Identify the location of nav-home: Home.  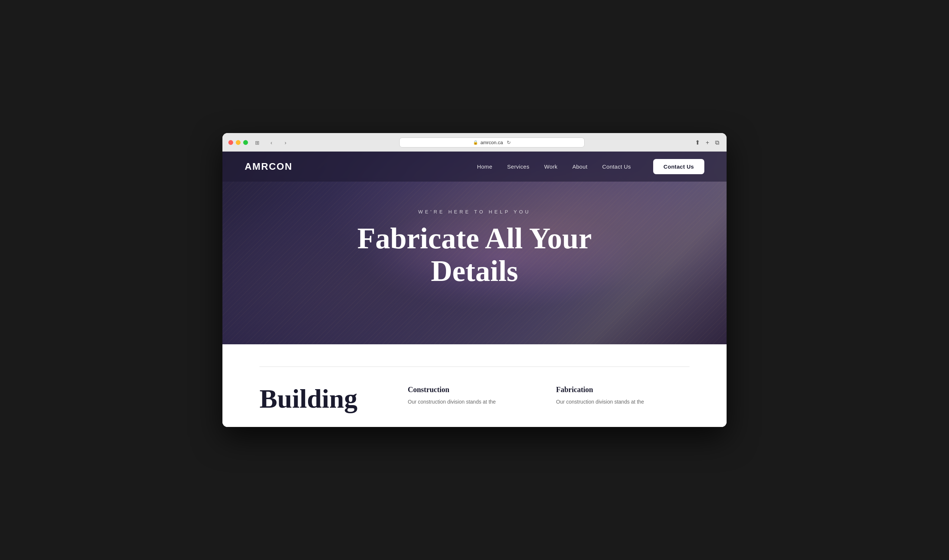
(484, 167).